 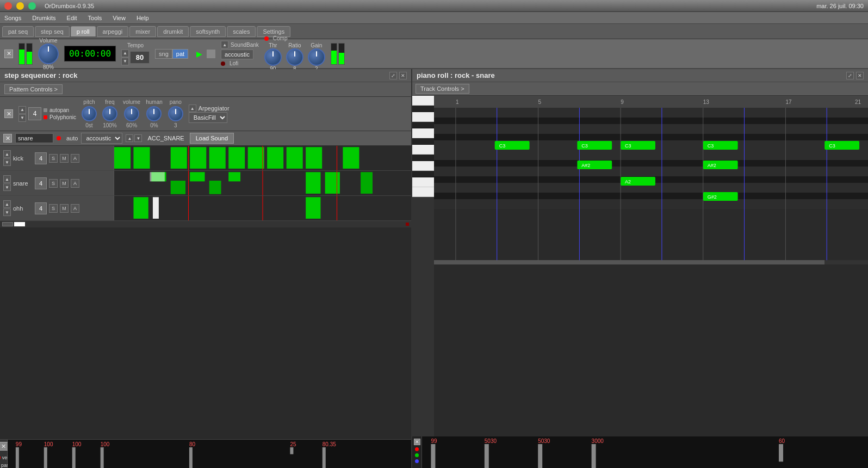 I want to click on kick-s-btn: S, so click(x=53, y=158).